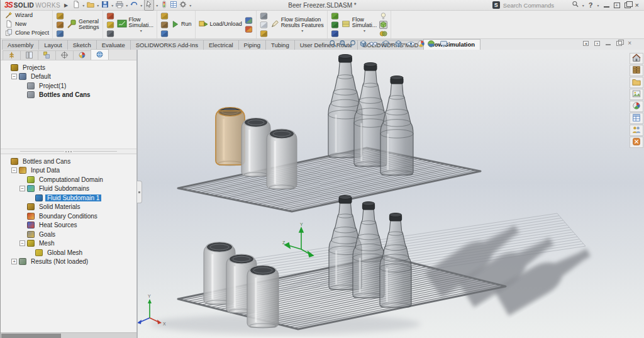 The image size is (644, 338). What do you see at coordinates (27, 16) in the screenshot?
I see `wizard-button: Wizard` at bounding box center [27, 16].